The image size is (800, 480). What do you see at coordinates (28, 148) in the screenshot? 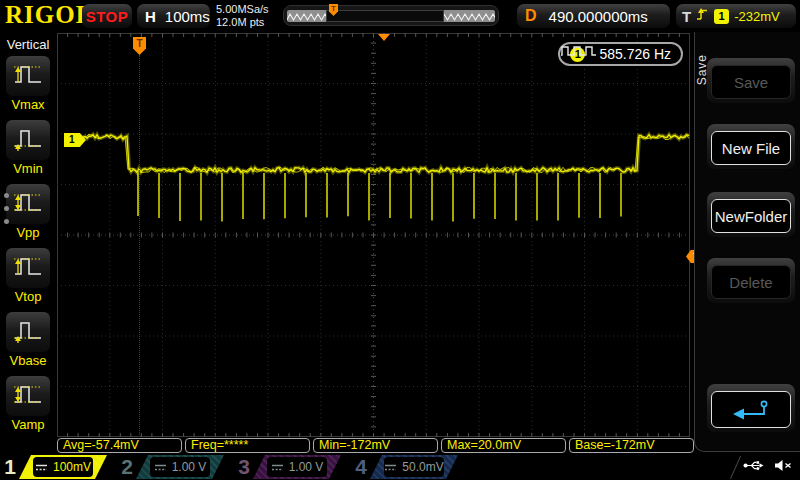
I see `left-menu-item-vmin: Vmin` at bounding box center [28, 148].